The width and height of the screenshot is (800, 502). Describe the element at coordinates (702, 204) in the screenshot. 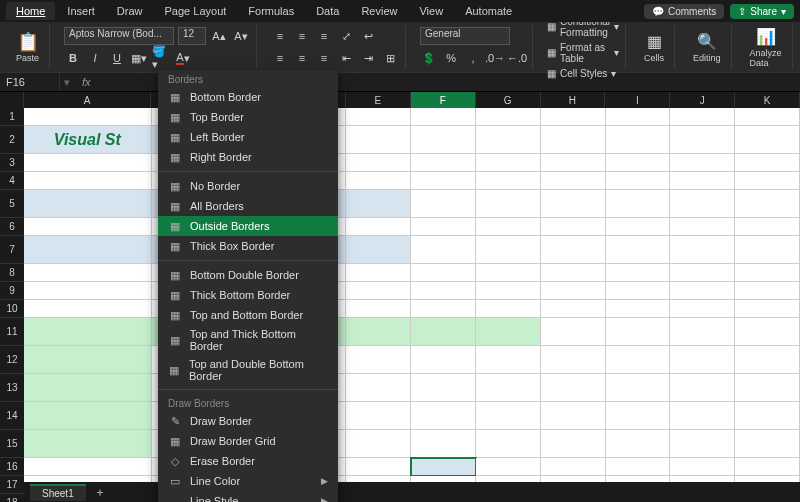

I see `cell-J5` at that location.